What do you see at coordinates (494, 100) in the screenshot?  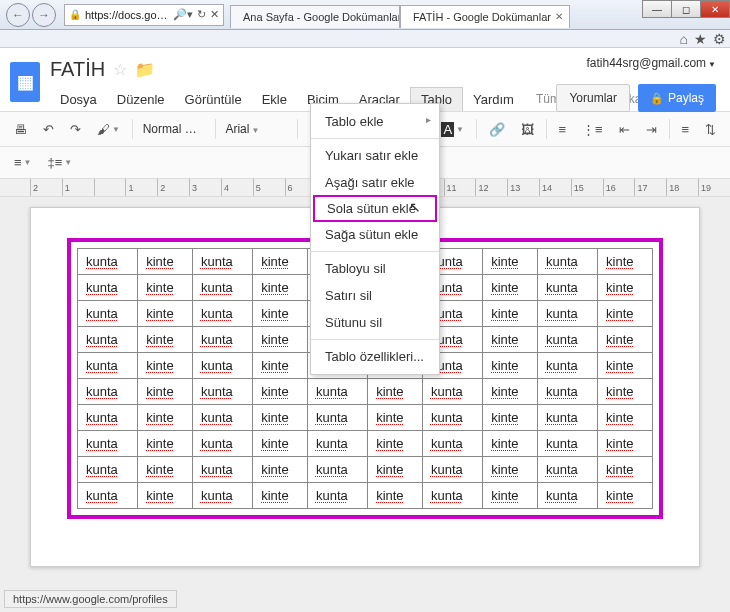 I see `menu-help: Yardım` at bounding box center [494, 100].